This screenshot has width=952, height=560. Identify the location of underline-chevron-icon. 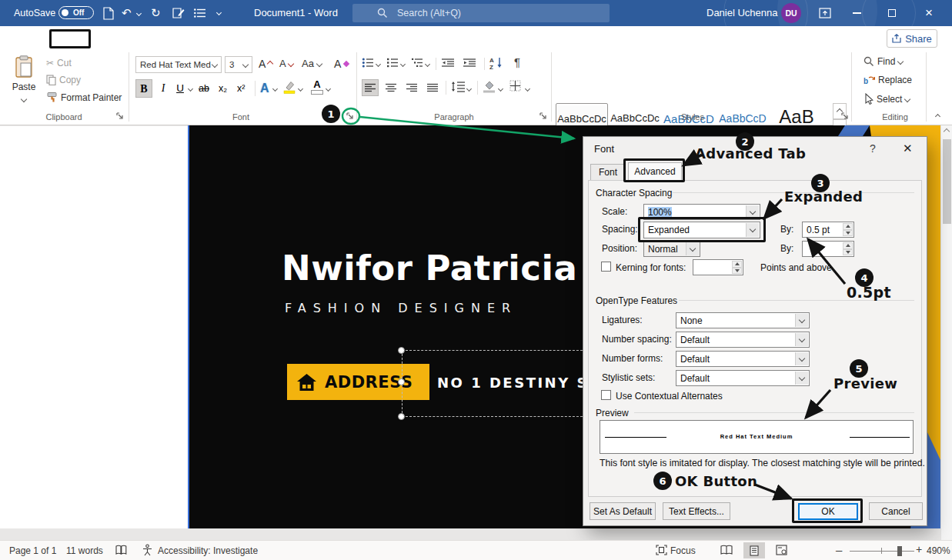
(191, 89).